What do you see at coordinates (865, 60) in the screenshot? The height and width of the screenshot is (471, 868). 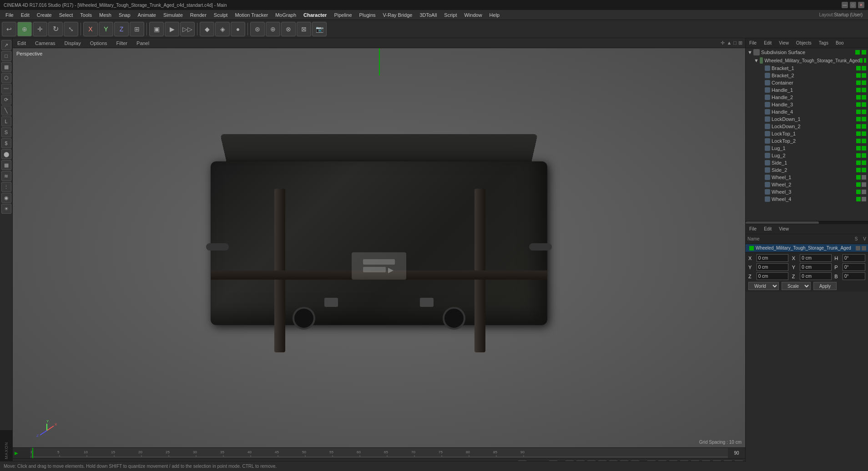 I see `trunk-render` at bounding box center [865, 60].